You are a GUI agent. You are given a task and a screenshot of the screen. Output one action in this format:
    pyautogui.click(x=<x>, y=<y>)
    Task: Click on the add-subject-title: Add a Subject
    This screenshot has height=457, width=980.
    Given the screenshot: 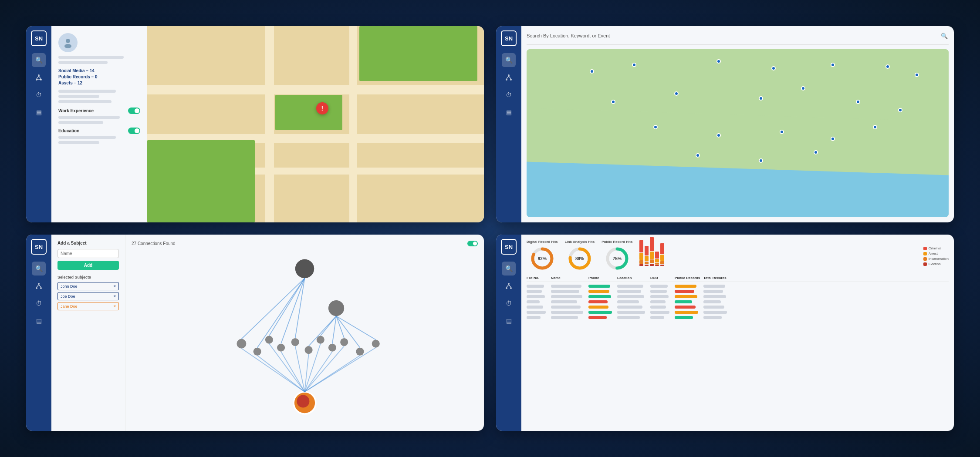 What is the action you would take?
    pyautogui.click(x=88, y=243)
    